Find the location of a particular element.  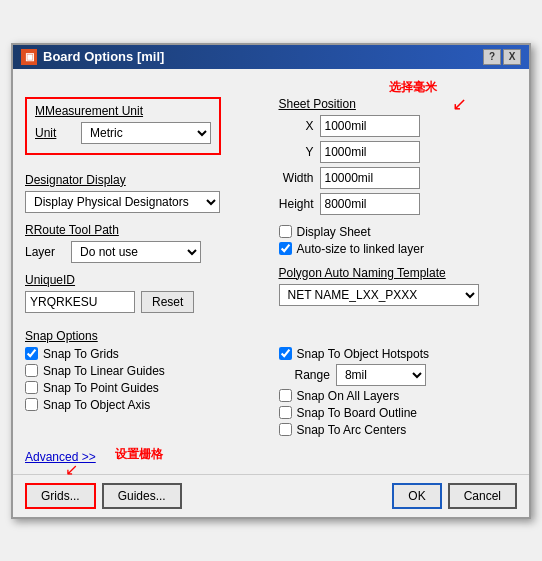

snap-to-linear-guides-row: Snap To Linear Guides is located at coordinates (144, 371).